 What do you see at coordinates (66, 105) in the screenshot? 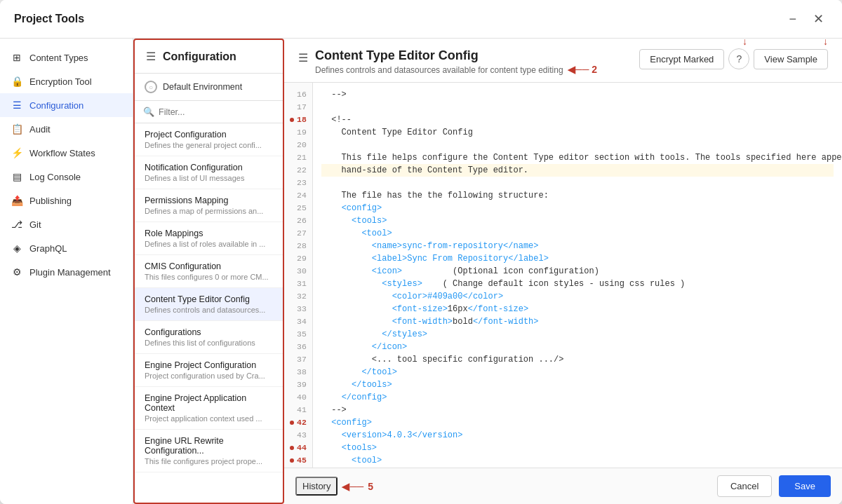
I see `sidebar-item-configuration: ☰ Configuration` at bounding box center [66, 105].